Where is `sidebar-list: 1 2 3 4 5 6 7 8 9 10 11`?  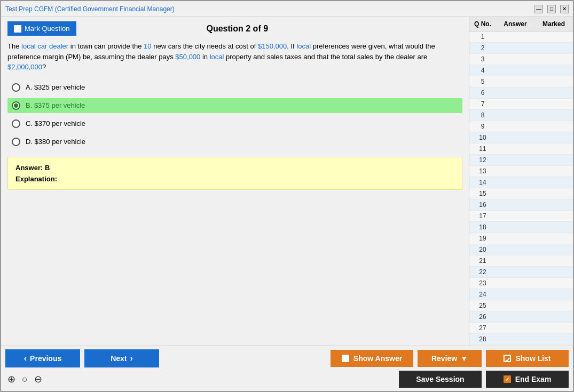 sidebar-list: 1 2 3 4 5 6 7 8 9 10 11 is located at coordinates (521, 189).